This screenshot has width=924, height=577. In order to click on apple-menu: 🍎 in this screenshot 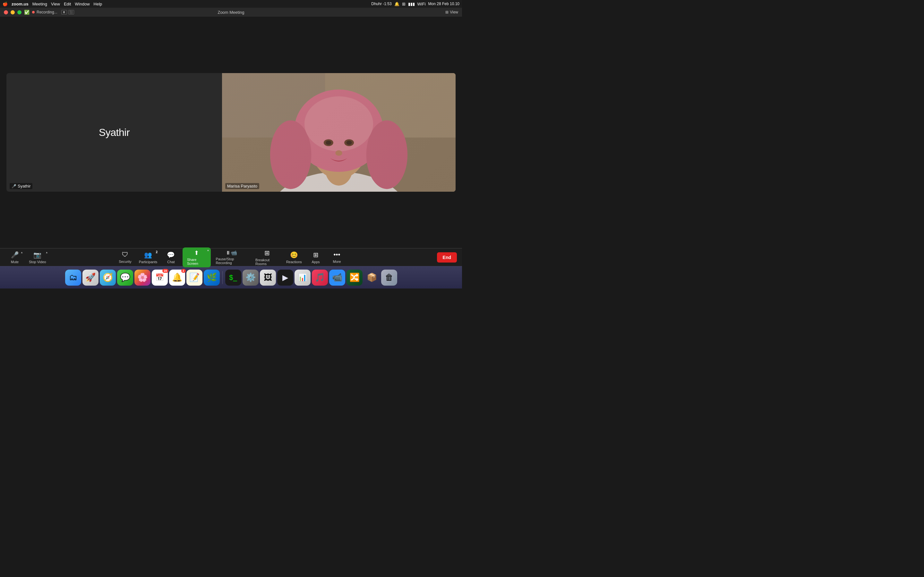, I will do `click(5, 4)`.